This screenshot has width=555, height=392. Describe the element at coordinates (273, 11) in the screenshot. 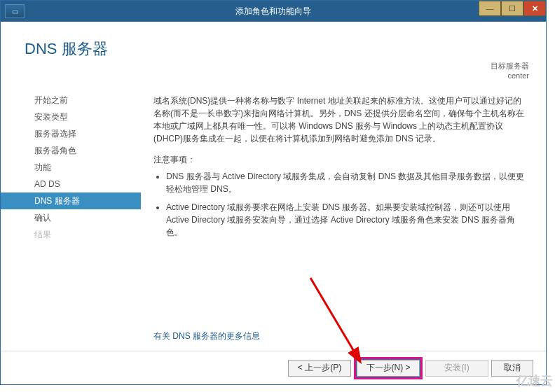

I see `titlebar: ▭ 添加角色和功能向导 — ☐ ✕` at that location.